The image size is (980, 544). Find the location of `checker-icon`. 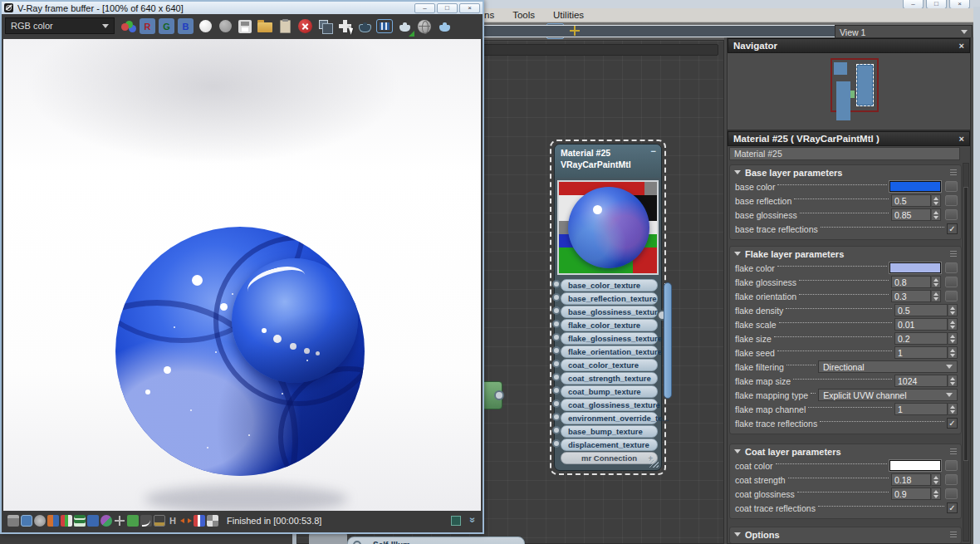

checker-icon is located at coordinates (213, 521).